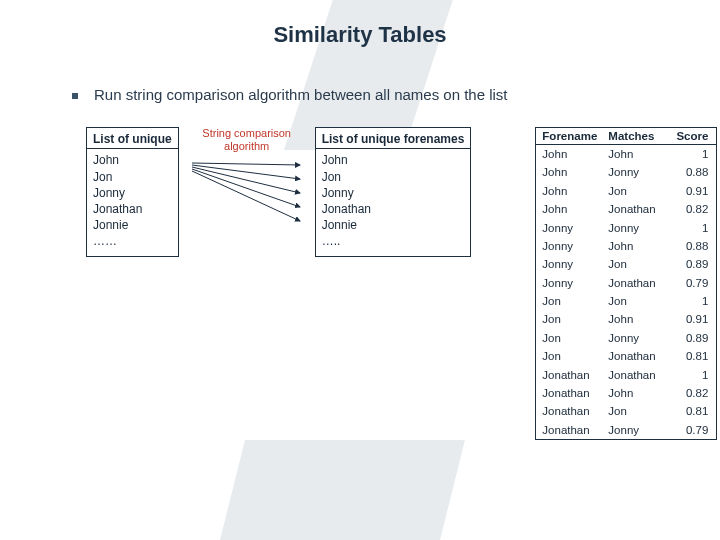 The image size is (720, 540). What do you see at coordinates (394, 202) in the screenshot?
I see `right-box-body: JohnJonJonnyJonathanJonnie…..` at bounding box center [394, 202].